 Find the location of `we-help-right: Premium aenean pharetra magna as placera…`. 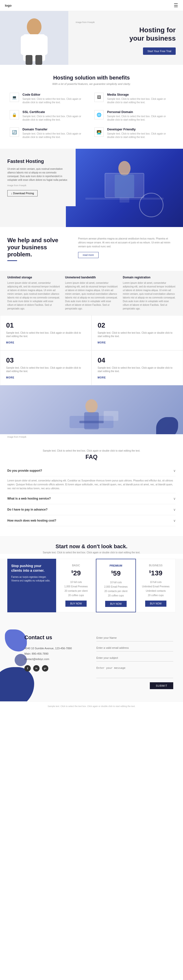

we-help-right: Premium aenean pharetra magna as placera… is located at coordinates (127, 247).